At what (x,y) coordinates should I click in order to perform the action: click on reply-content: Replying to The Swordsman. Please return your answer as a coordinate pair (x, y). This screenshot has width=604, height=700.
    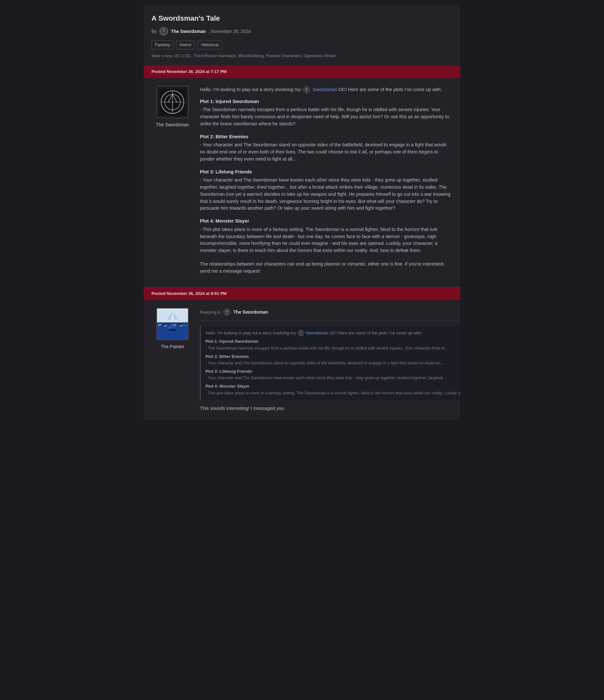
    Looking at the image, I should click on (327, 360).